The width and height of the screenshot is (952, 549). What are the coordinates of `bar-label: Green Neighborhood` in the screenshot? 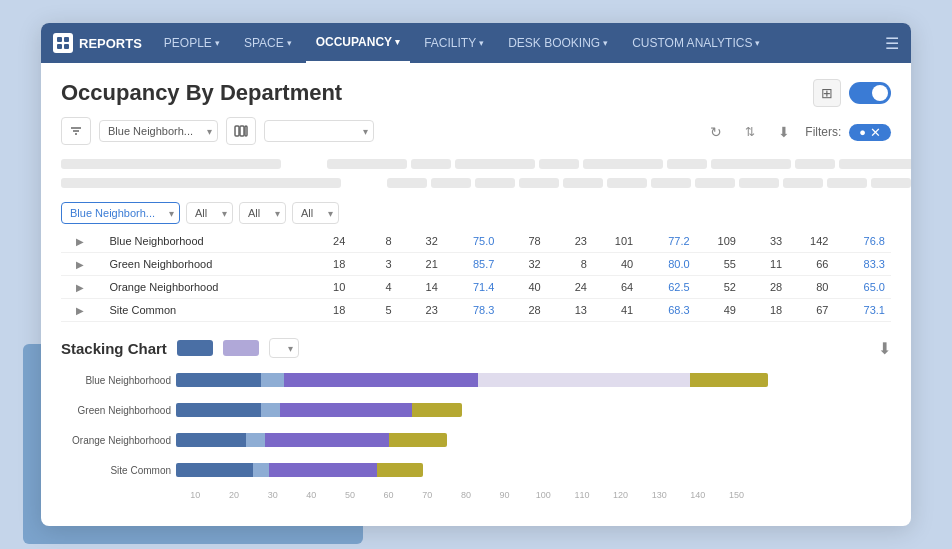 It's located at (116, 410).